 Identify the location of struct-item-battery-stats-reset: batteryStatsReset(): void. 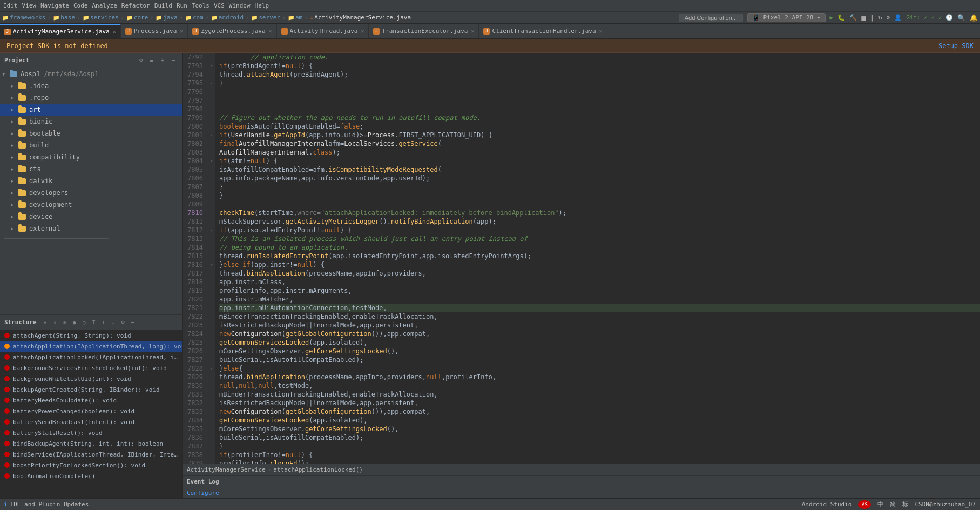
(91, 433).